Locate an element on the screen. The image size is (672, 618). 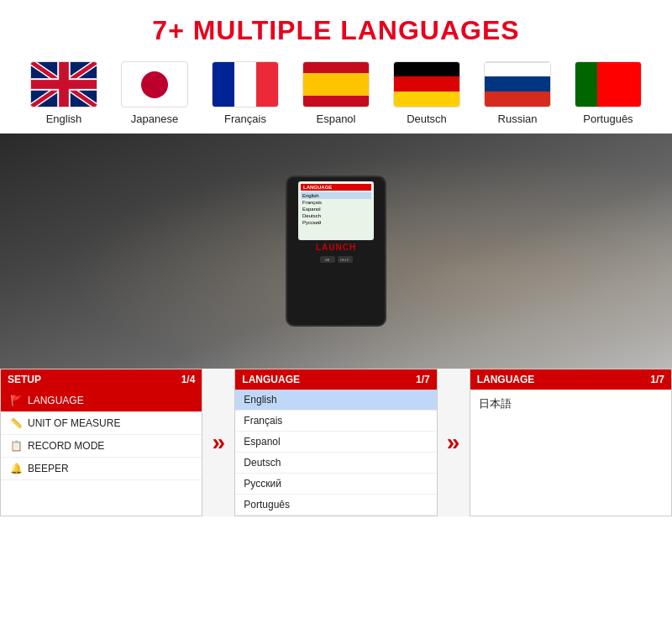
screen-item-english: English is located at coordinates (336, 196).